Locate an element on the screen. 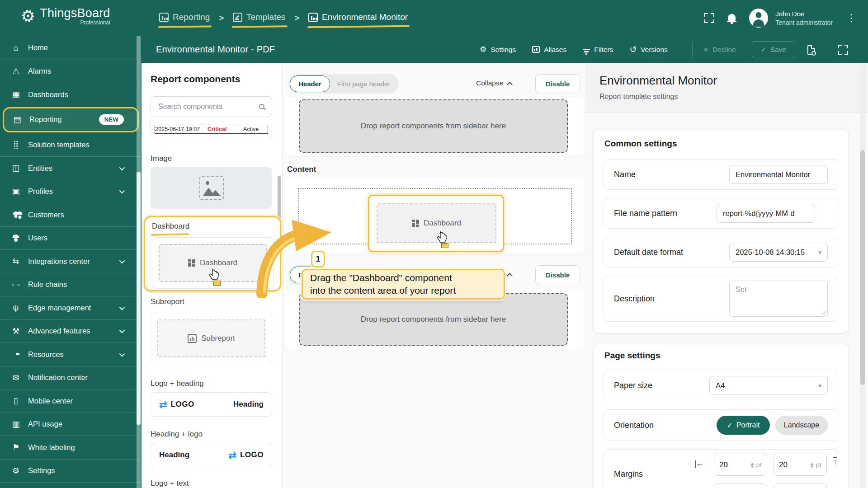  search-input is located at coordinates (209, 107).